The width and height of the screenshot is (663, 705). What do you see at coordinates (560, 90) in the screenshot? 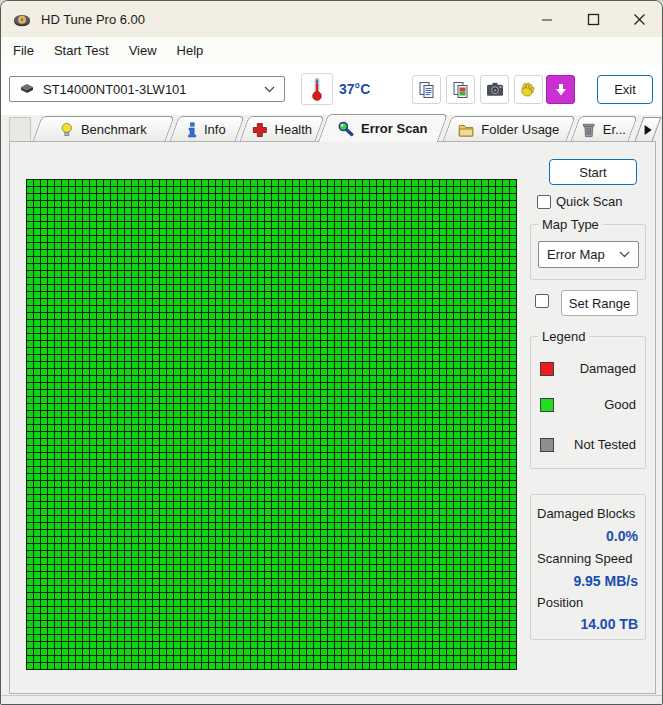
I see `save-button` at bounding box center [560, 90].